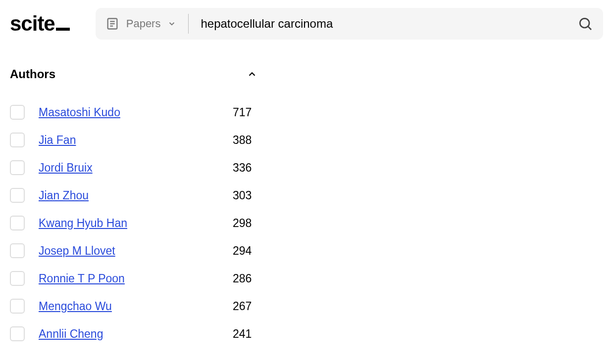  Describe the element at coordinates (134, 278) in the screenshot. I see `author-row: Ronnie T P Poon286` at that location.